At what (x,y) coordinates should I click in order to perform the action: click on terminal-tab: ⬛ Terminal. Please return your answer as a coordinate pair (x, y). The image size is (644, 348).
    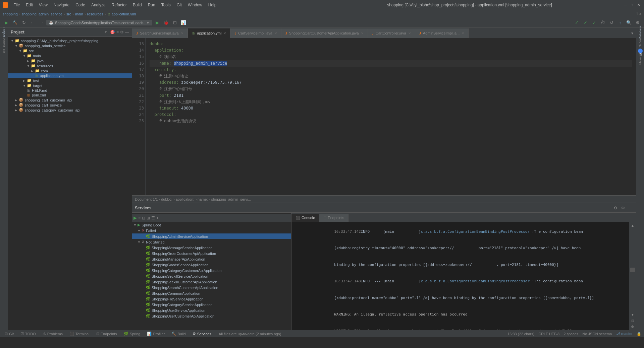
    Looking at the image, I should click on (79, 334).